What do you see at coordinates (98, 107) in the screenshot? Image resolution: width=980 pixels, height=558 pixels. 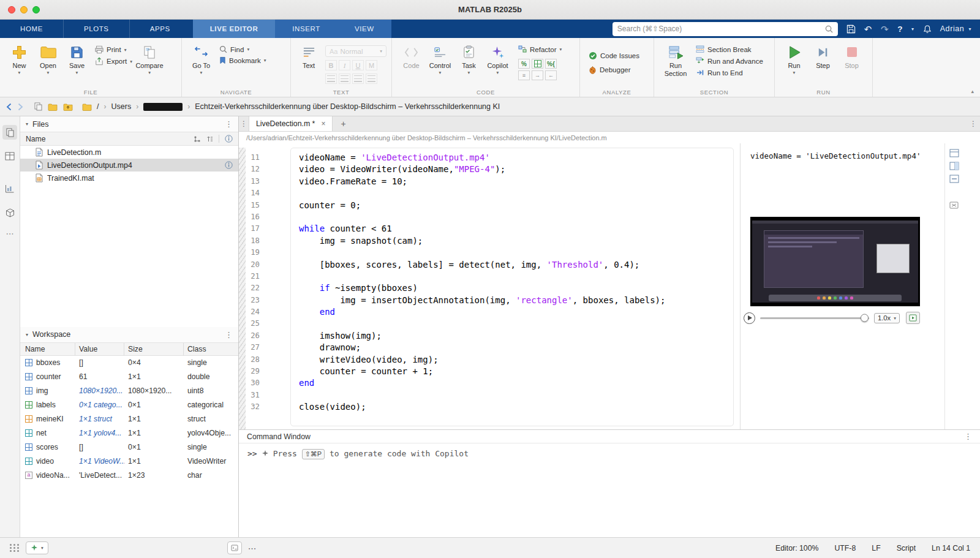 I see `breadcrumb-root: /` at bounding box center [98, 107].